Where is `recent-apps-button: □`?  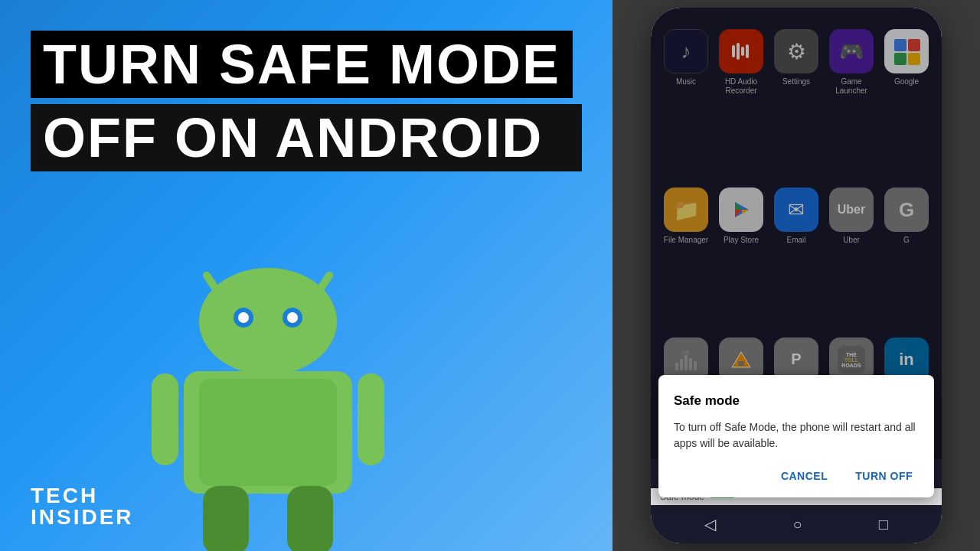
recent-apps-button: □ is located at coordinates (884, 525).